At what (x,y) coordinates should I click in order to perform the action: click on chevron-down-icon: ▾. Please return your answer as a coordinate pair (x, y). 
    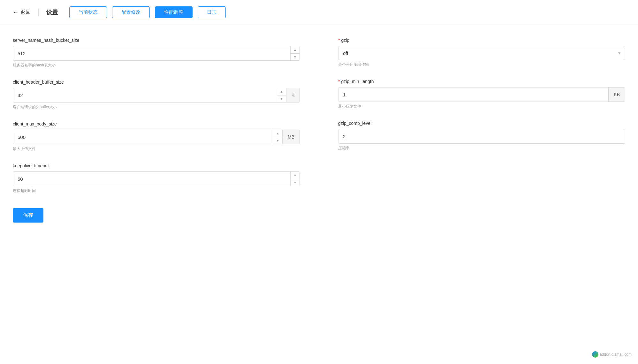
    Looking at the image, I should click on (619, 53).